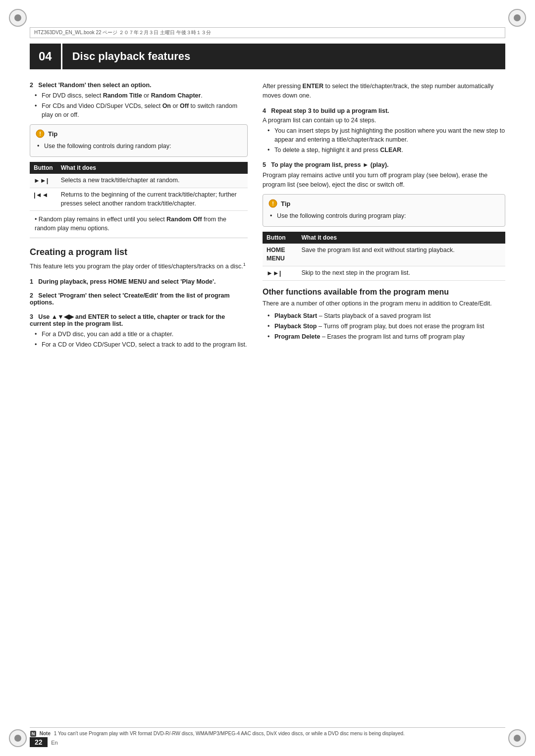  Describe the element at coordinates (46, 56) in the screenshot. I see `chapter-number: 04` at that location.